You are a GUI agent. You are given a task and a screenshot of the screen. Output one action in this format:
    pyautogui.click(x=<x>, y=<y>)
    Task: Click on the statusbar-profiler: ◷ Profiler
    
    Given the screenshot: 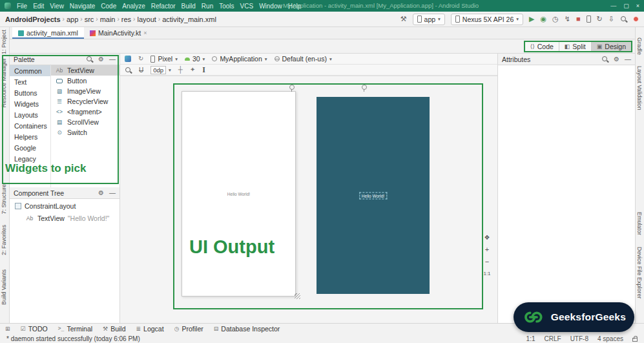 What is the action you would take?
    pyautogui.click(x=189, y=329)
    